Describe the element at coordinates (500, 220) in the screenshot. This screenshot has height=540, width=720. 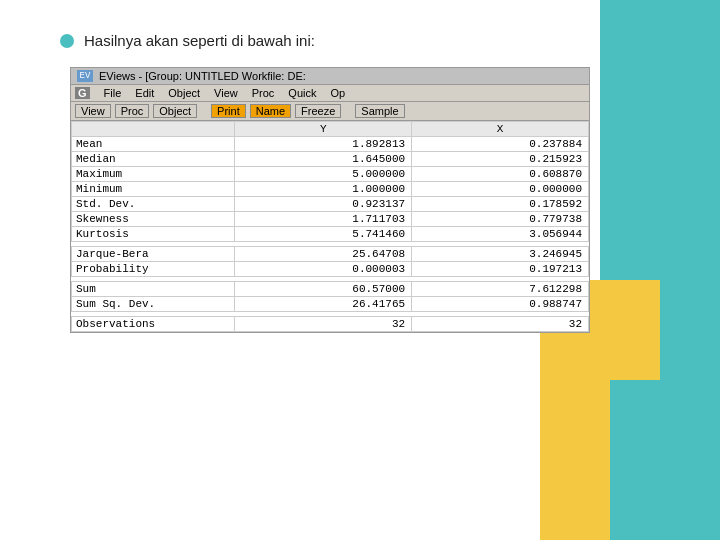
I see `row-x-value: 0.779738` at that location.